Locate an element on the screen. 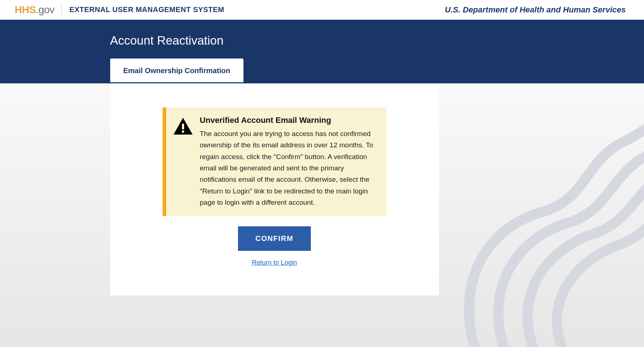 The image size is (644, 347). alert-body: The account you are trying to access has… is located at coordinates (288, 168).